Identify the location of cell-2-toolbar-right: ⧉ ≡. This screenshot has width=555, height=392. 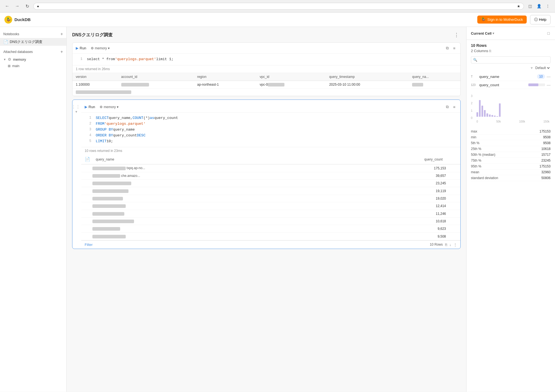
(451, 107).